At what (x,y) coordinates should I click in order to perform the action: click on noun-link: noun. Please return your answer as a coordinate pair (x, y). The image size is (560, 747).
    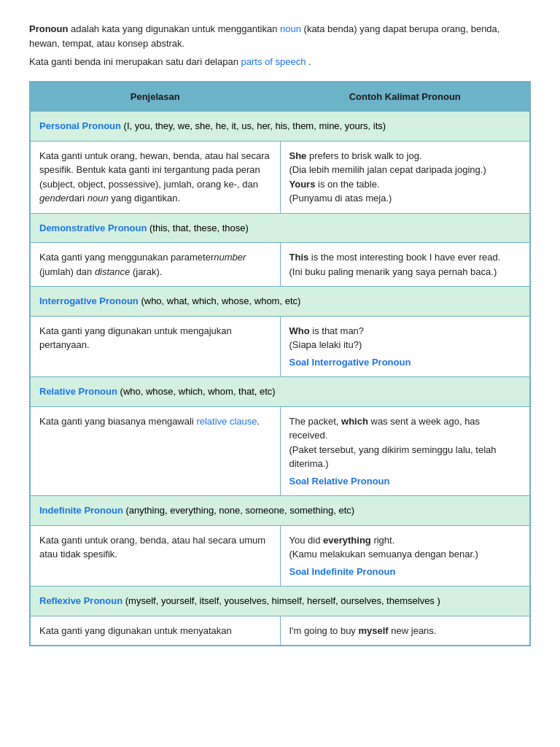
    Looking at the image, I should click on (290, 29).